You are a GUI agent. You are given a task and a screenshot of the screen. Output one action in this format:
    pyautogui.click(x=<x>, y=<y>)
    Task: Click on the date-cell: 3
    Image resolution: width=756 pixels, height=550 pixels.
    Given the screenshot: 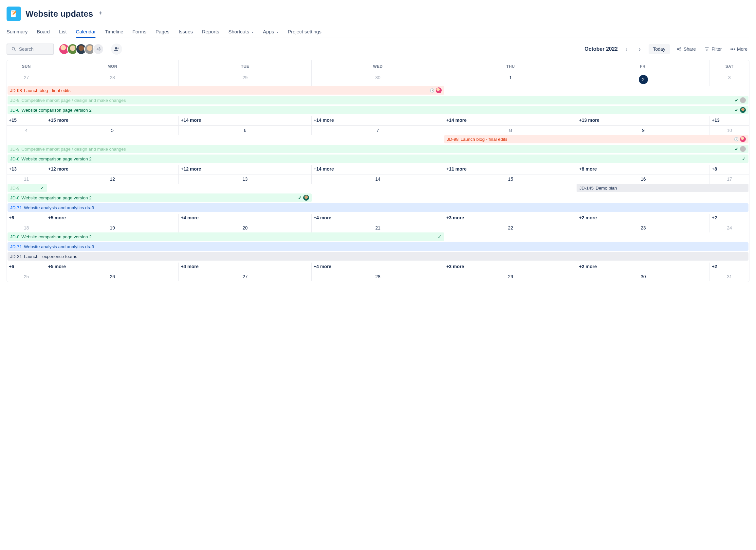 What is the action you would take?
    pyautogui.click(x=729, y=79)
    